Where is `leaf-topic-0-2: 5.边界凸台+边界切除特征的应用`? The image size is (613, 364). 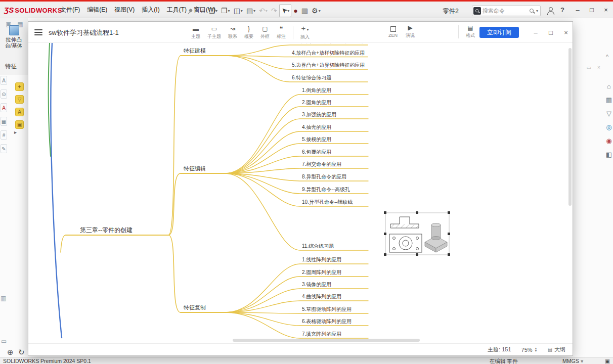 leaf-topic-0-2: 5.边界凸台+边界切除特征的应用 is located at coordinates (328, 65).